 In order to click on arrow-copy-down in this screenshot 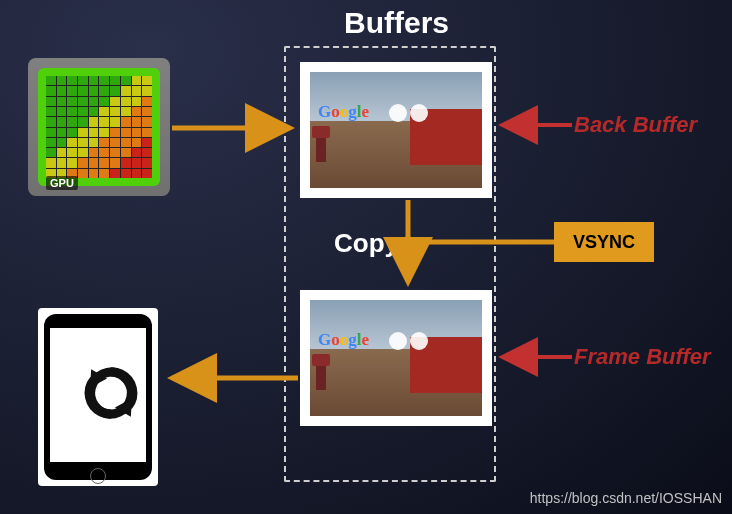, I will do `click(478, 248)`.